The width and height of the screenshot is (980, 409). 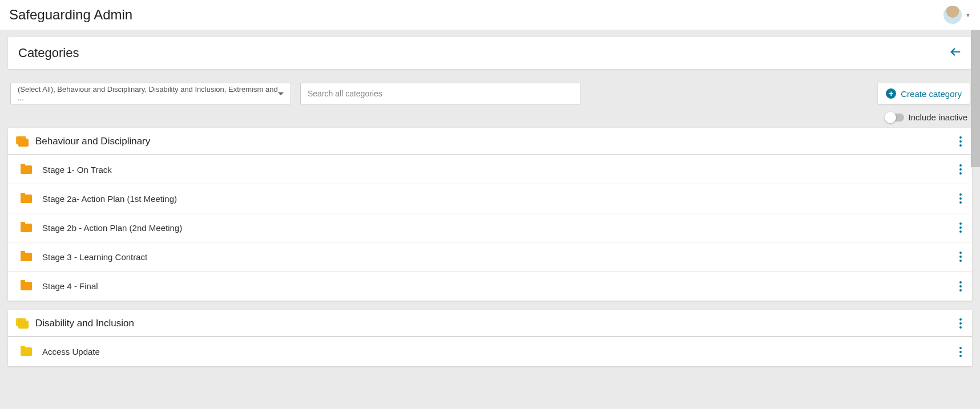 What do you see at coordinates (490, 286) in the screenshot?
I see `subcategory-row: Stage 4 - Final` at bounding box center [490, 286].